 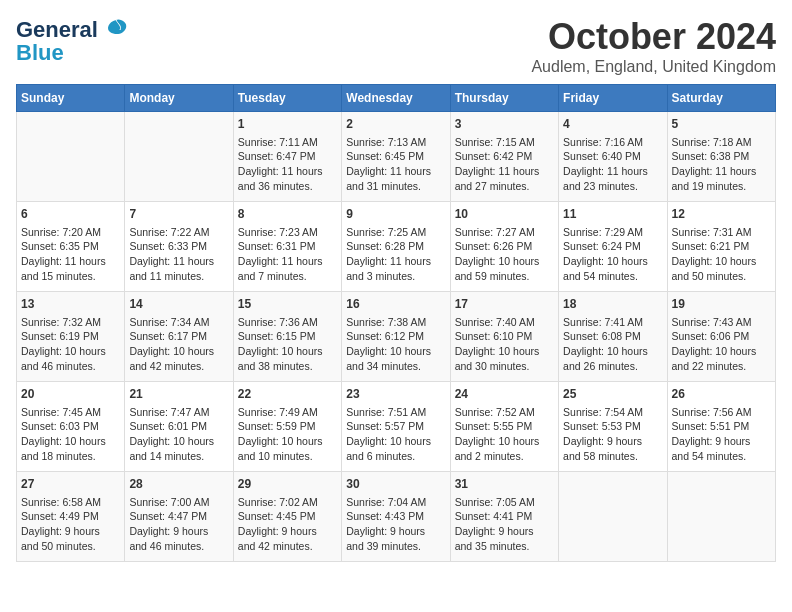 What do you see at coordinates (396, 427) in the screenshot?
I see `calendar-cell: 23Sunrise: 7:51 AMSunset: 5:57 PMDayligh…` at bounding box center [396, 427].